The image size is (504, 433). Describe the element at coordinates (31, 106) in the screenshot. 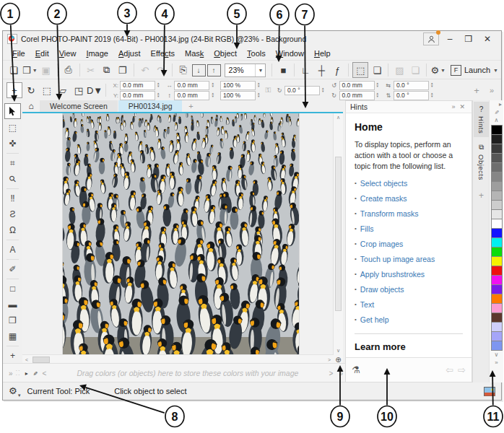

I see `home-icon: ⌂` at that location.